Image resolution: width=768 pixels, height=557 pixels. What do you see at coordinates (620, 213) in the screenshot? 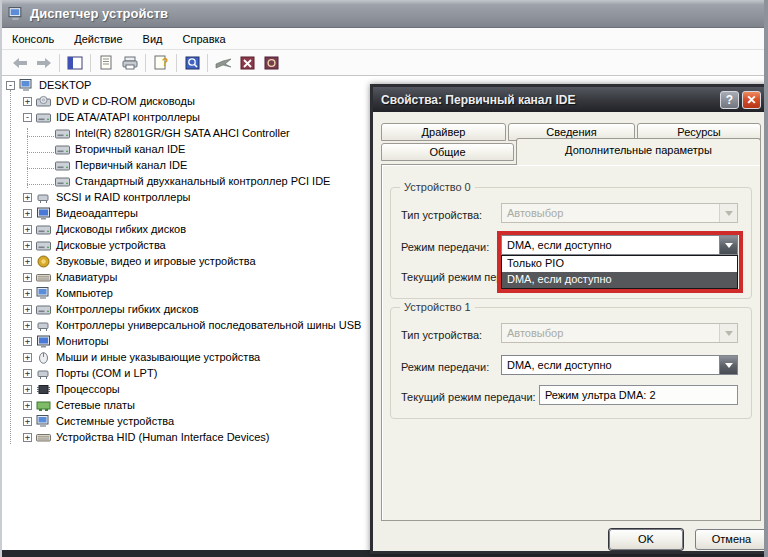
I see `device0-type-combobox: Автовыбор` at bounding box center [620, 213].